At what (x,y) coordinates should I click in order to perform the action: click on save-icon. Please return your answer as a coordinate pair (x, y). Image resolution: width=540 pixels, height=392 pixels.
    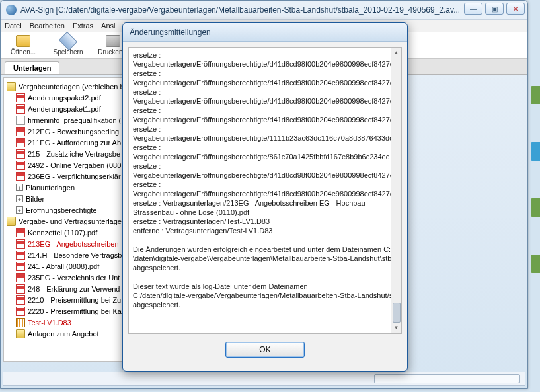
    Looking at the image, I should click on (68, 41).